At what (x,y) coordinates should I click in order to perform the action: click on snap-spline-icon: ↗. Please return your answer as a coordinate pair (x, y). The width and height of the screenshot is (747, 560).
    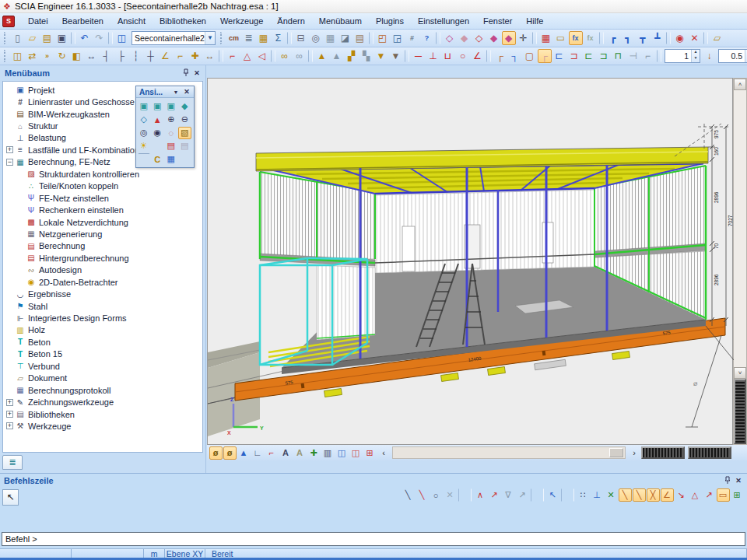
    Looking at the image, I should click on (523, 495).